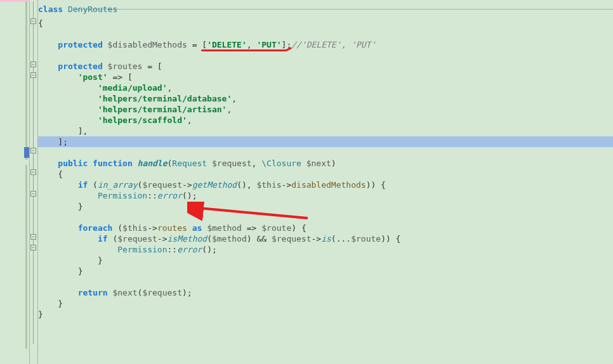  Describe the element at coordinates (83, 131) in the screenshot. I see `bracket-close: ],` at that location.